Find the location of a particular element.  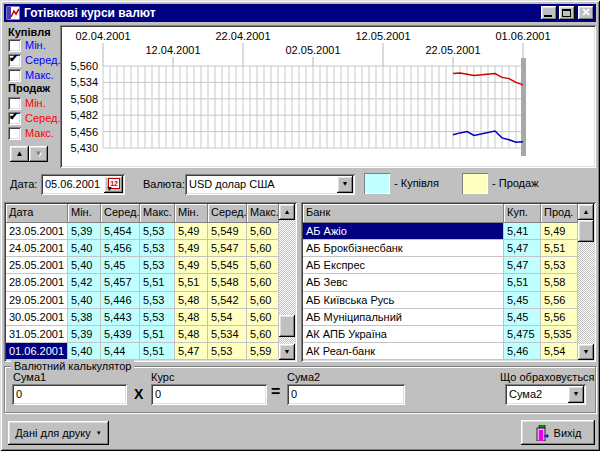

bank-row: АБ Муніципальний5,455,56 is located at coordinates (440, 318).